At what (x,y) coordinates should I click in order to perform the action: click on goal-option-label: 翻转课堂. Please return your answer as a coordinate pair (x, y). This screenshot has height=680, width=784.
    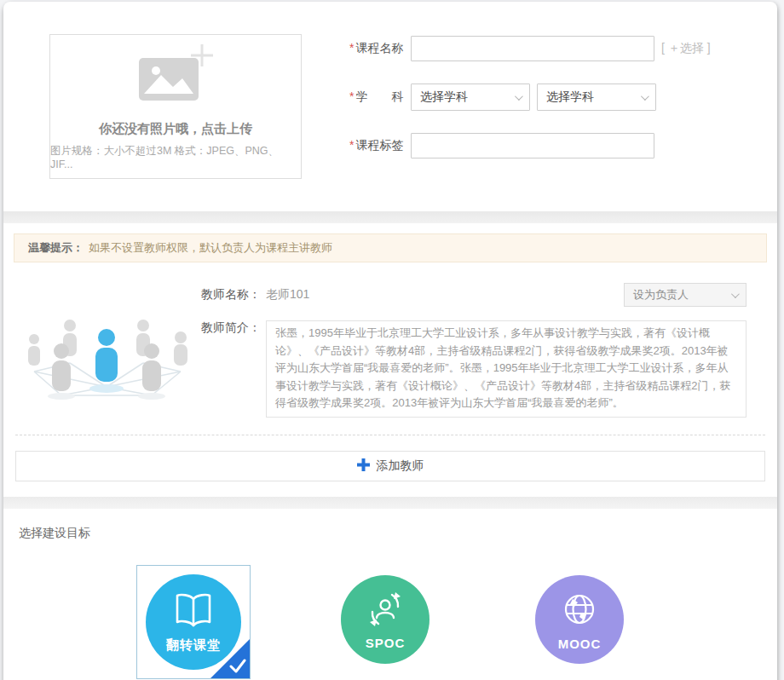
    Looking at the image, I should click on (193, 646).